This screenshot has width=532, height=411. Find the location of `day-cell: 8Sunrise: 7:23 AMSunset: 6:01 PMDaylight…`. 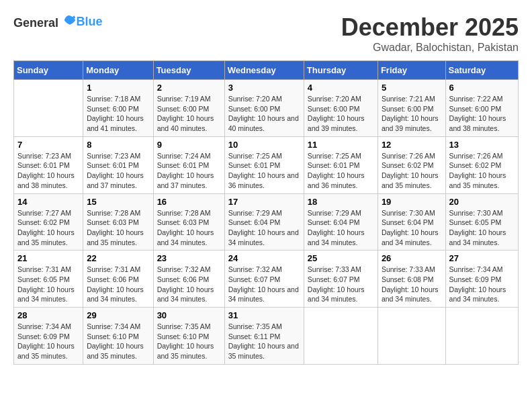

day-cell: 8Sunrise: 7:23 AMSunset: 6:01 PMDaylight… is located at coordinates (118, 165).